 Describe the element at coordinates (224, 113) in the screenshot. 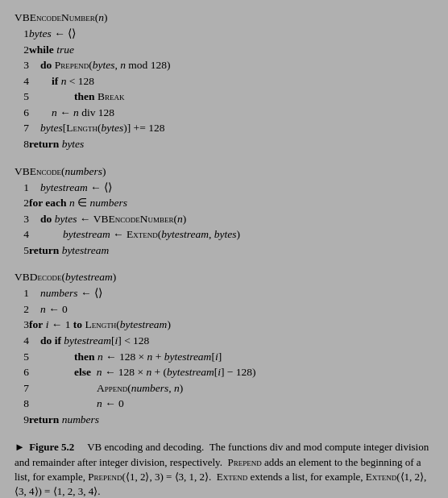

I see `table-row: 6 n ← n div 128` at that location.